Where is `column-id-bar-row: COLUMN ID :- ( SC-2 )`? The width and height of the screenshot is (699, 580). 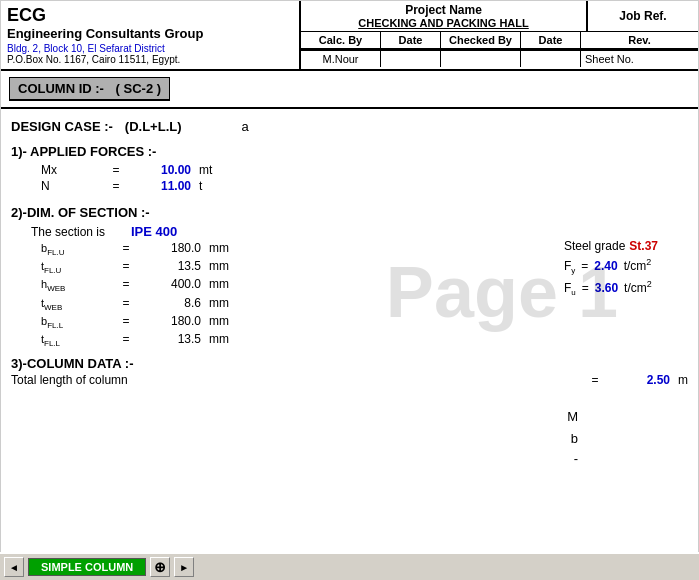
column-id-bar-row: COLUMN ID :- ( SC-2 ) is located at coordinates (350, 90).